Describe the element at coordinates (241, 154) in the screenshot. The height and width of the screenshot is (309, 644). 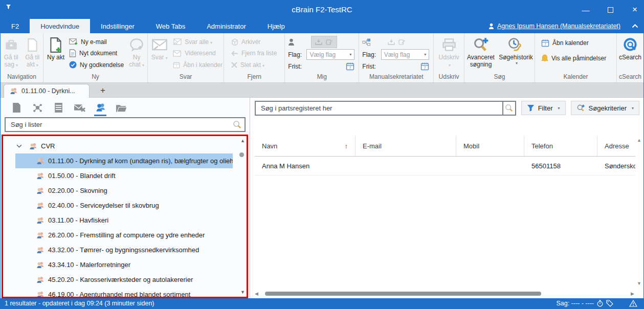
I see `tree-scroll-thumb` at that location.